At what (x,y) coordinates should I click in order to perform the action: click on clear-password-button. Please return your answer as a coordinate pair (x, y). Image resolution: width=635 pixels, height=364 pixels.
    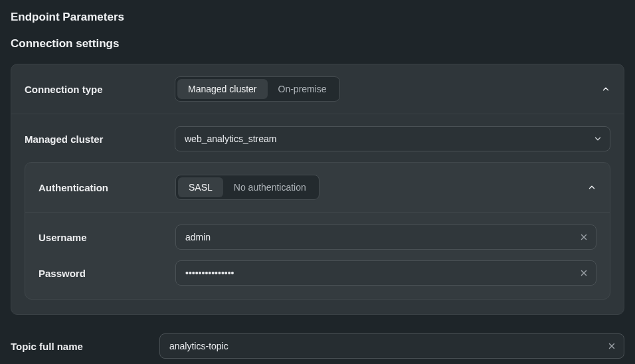
    Looking at the image, I should click on (584, 273).